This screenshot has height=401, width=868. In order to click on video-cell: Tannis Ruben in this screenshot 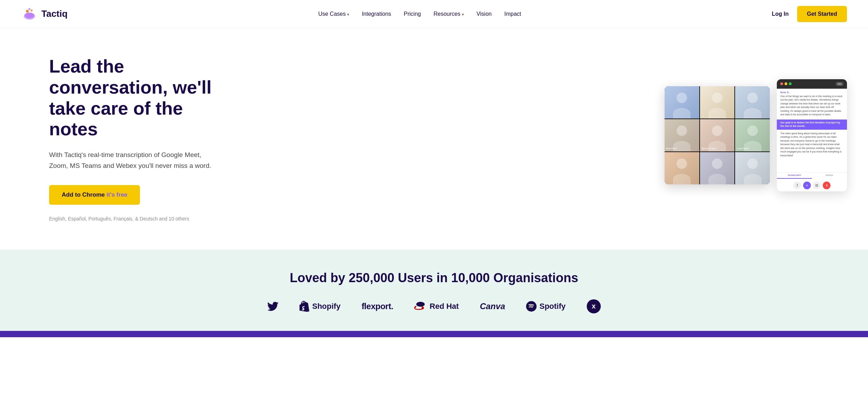, I will do `click(718, 135)`.